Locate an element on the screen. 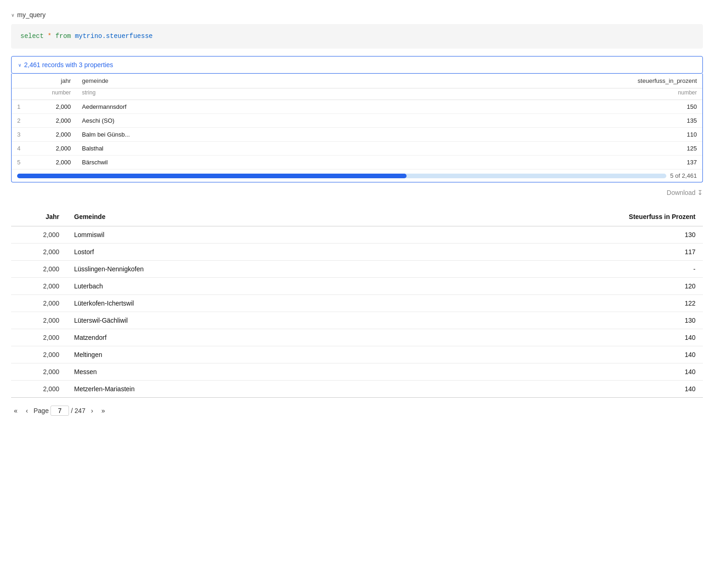  download-row: Download ↧ is located at coordinates (357, 196).